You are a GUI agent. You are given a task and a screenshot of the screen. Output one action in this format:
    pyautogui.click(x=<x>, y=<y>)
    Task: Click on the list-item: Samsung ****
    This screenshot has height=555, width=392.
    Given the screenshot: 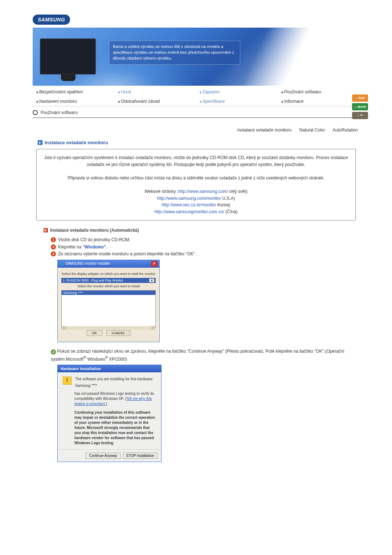 What is the action you would take?
    pyautogui.click(x=109, y=293)
    